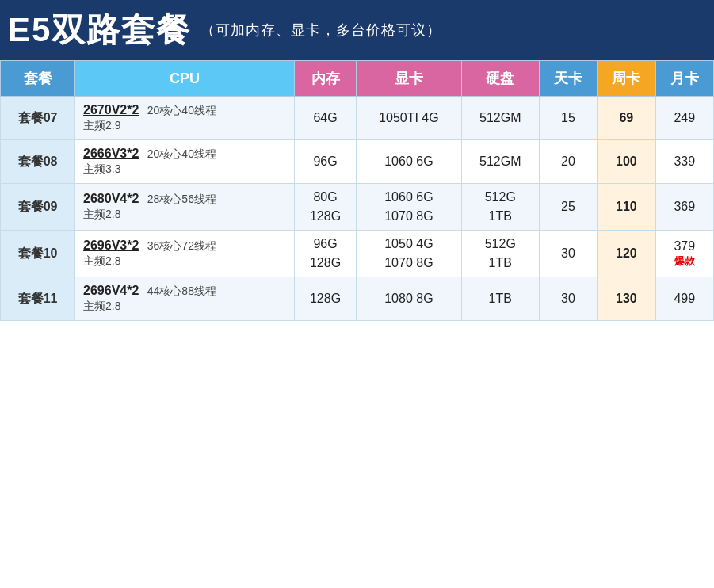 This screenshot has width=714, height=588. Describe the element at coordinates (626, 119) in the screenshot. I see `weekcard-cell: 69` at that location.